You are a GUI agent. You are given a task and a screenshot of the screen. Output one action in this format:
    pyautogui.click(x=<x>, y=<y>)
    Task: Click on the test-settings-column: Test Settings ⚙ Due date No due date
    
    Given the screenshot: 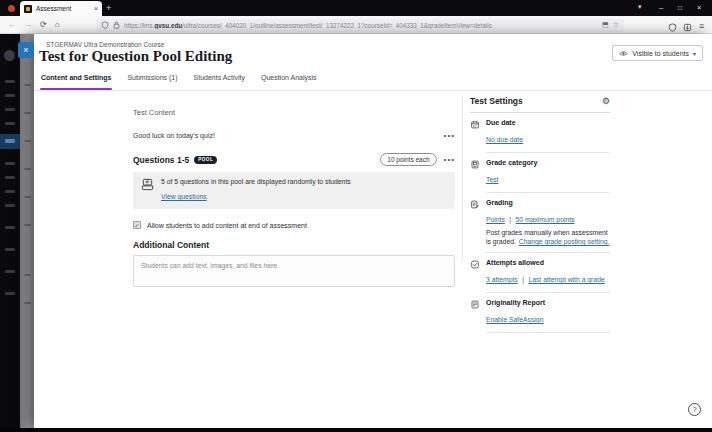 What is the action you would take?
    pyautogui.click(x=540, y=214)
    